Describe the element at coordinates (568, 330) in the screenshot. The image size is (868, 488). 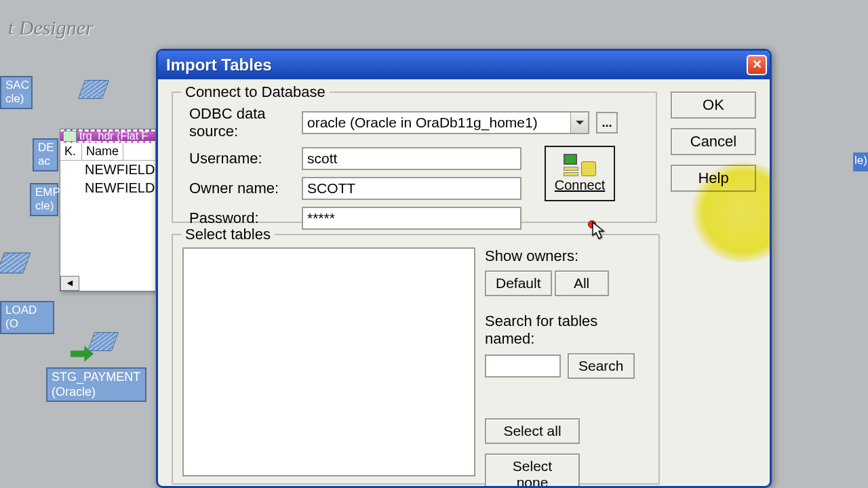
I see `search-label: Search for tables named:` at that location.